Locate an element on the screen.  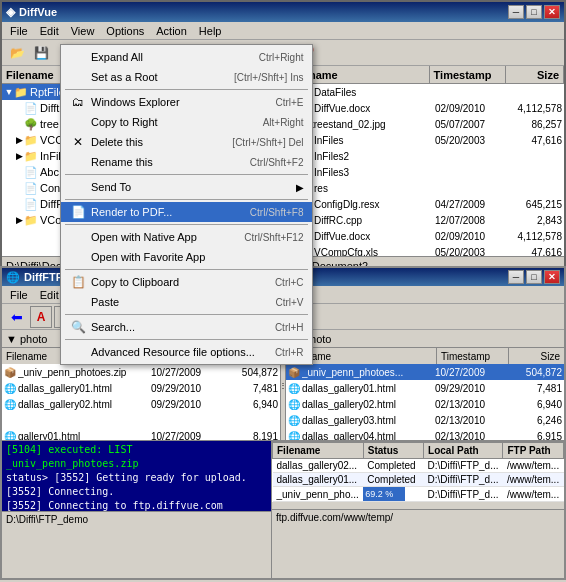
menu-edit: Edit is located at coordinates (50, 31).